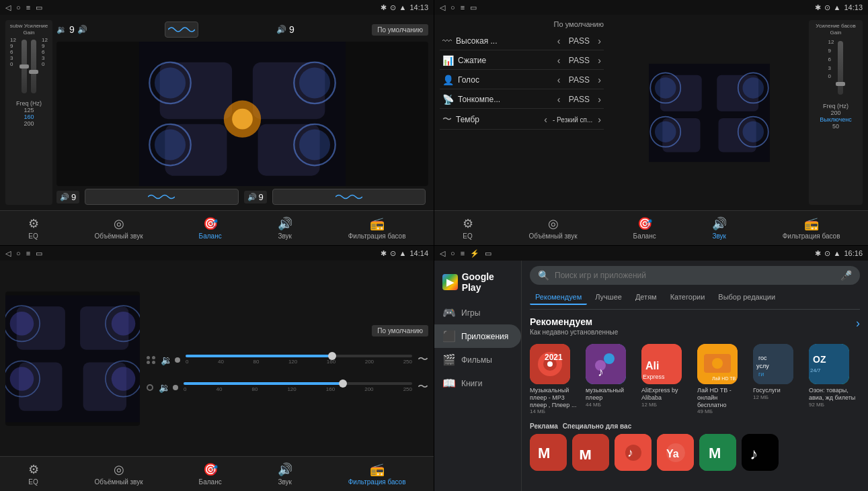 Image resolution: width=868 pixels, height=491 pixels. I want to click on wave-button-bottom-left, so click(161, 197).